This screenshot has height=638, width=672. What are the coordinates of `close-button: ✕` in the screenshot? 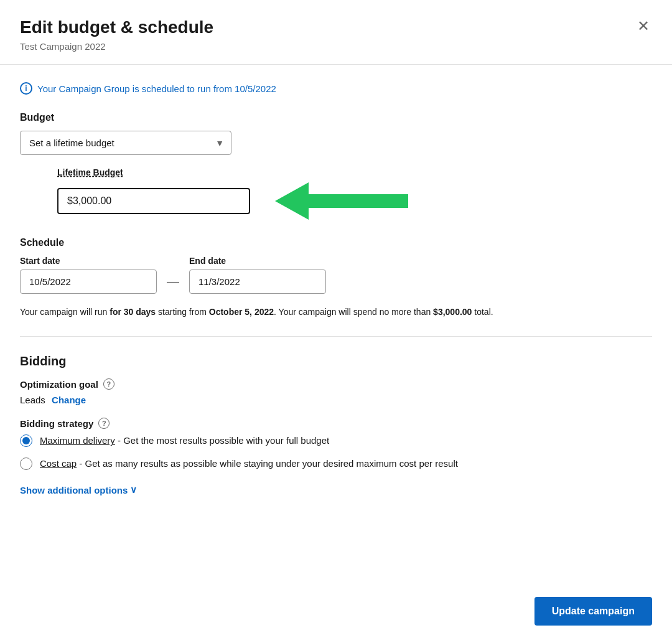 It's located at (643, 26).